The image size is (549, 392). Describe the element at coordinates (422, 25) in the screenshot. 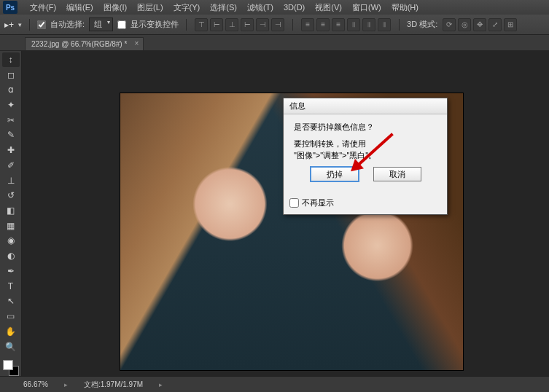

I see `mode3d-label: 3D 模式:` at that location.